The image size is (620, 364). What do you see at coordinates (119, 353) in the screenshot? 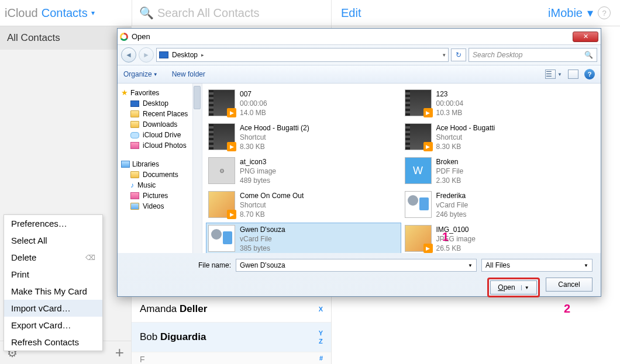
I see `add-icon: +` at bounding box center [119, 353].